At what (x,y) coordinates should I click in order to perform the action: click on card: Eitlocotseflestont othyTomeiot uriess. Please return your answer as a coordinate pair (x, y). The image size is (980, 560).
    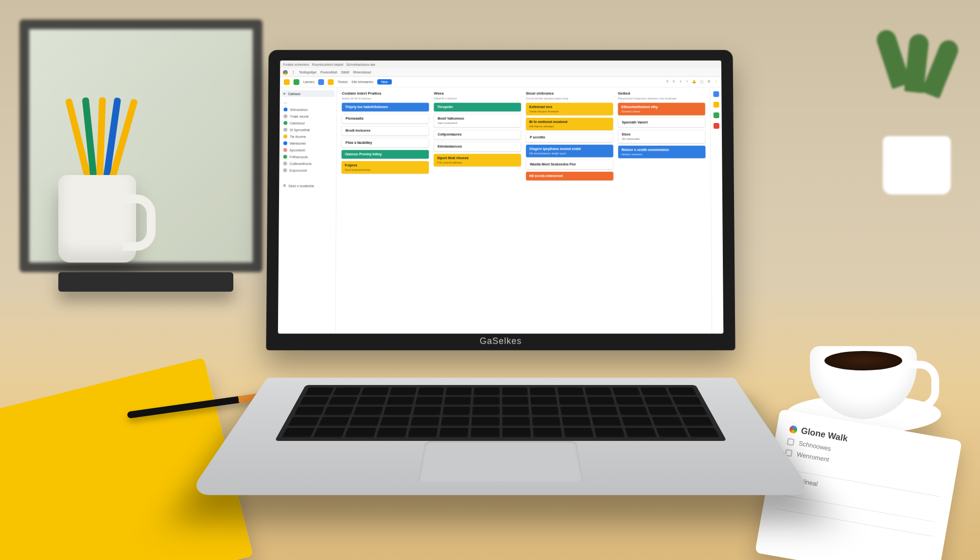
    Looking at the image, I should click on (662, 109).